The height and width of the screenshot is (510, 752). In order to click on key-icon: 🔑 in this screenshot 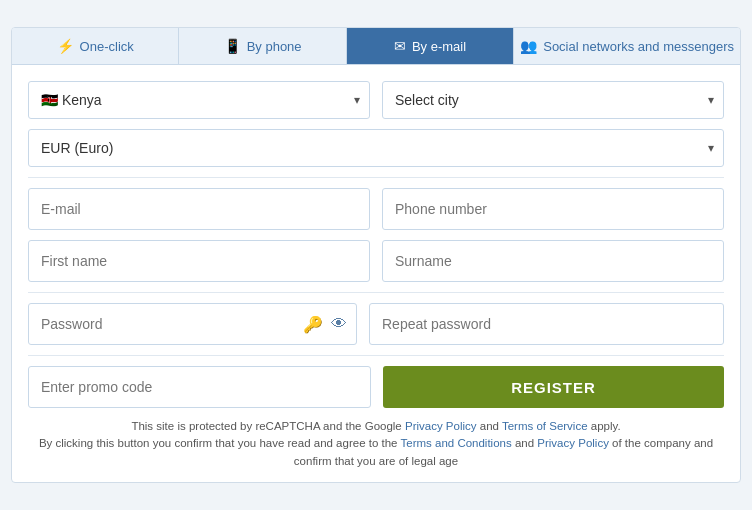, I will do `click(313, 324)`.